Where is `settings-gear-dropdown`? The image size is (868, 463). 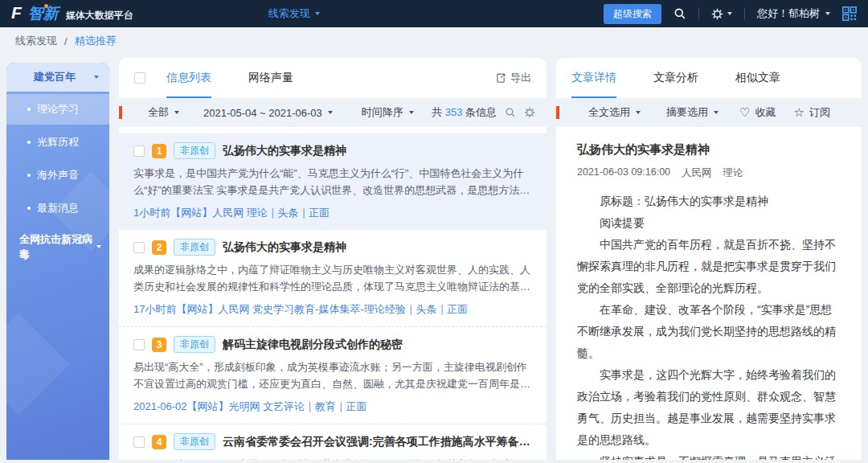
settings-gear-dropdown is located at coordinates (722, 14).